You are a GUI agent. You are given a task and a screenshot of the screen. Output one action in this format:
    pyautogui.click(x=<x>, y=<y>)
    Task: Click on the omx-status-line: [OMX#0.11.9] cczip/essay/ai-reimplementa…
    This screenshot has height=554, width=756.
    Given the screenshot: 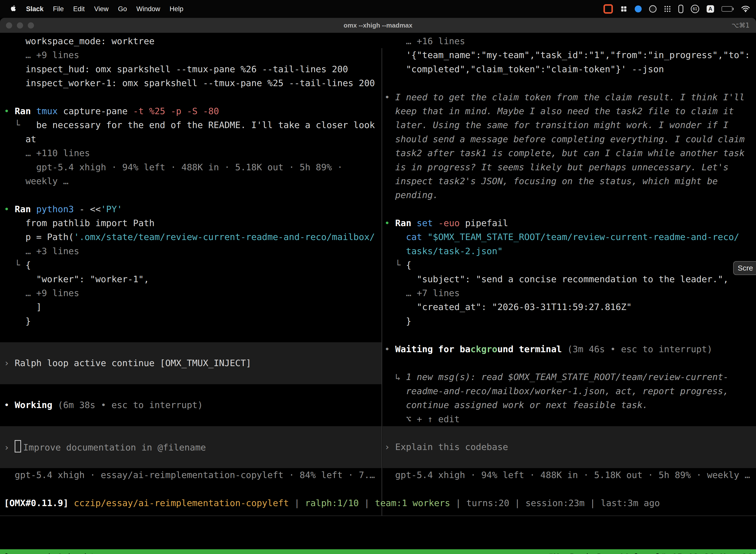 What is the action you would take?
    pyautogui.click(x=378, y=503)
    